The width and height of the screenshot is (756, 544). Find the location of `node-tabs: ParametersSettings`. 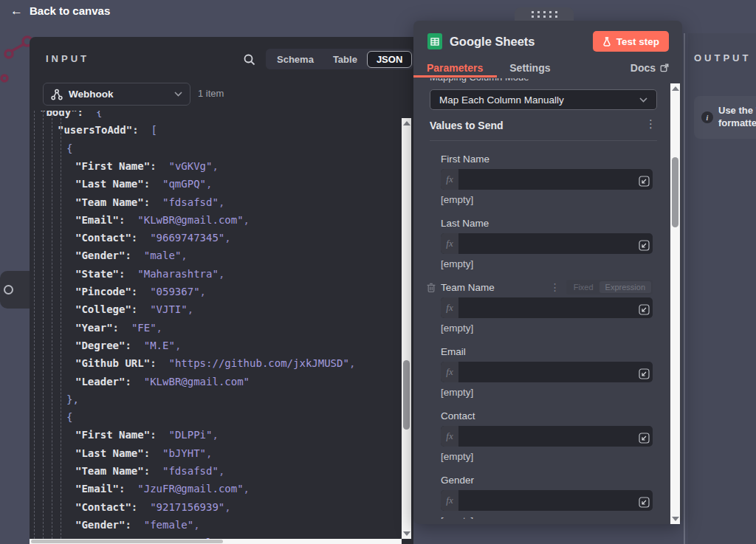

node-tabs: ParametersSettings is located at coordinates (489, 68).